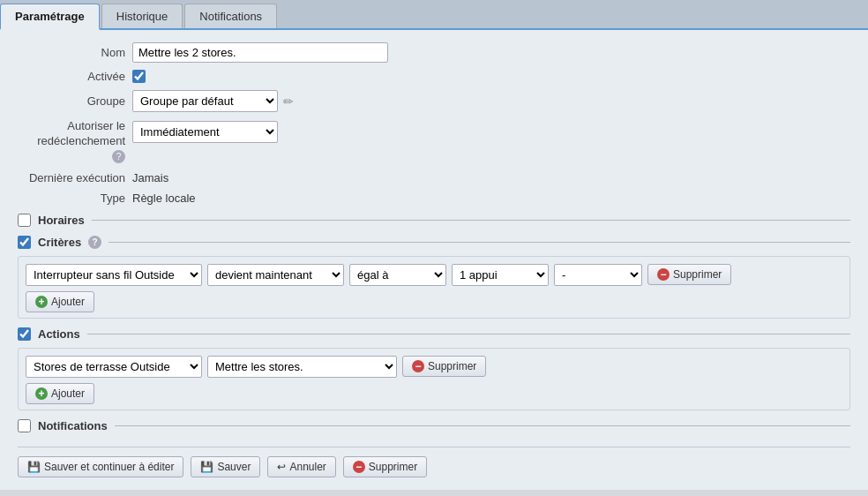 The image size is (868, 496). What do you see at coordinates (25, 425) in the screenshot?
I see `notif-checkbox` at bounding box center [25, 425].